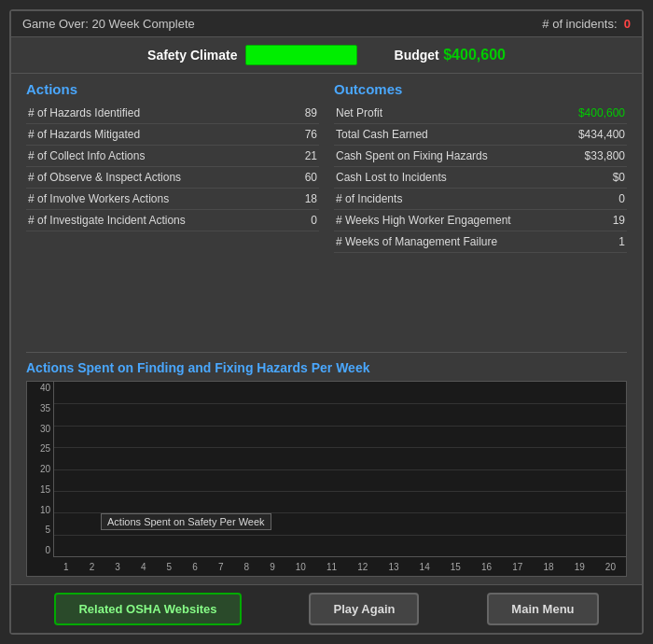  I want to click on x-axis-label: 12, so click(362, 567).